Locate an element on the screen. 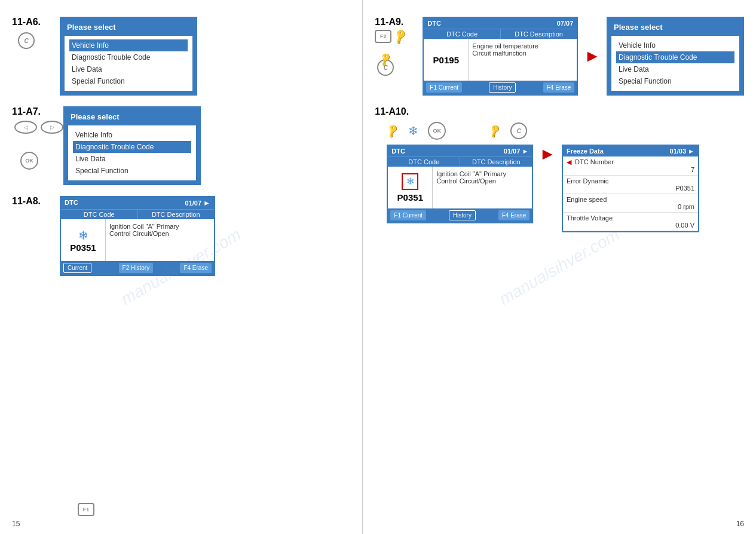  a9-desc-line1: Engine oil temperature is located at coordinates (522, 46).